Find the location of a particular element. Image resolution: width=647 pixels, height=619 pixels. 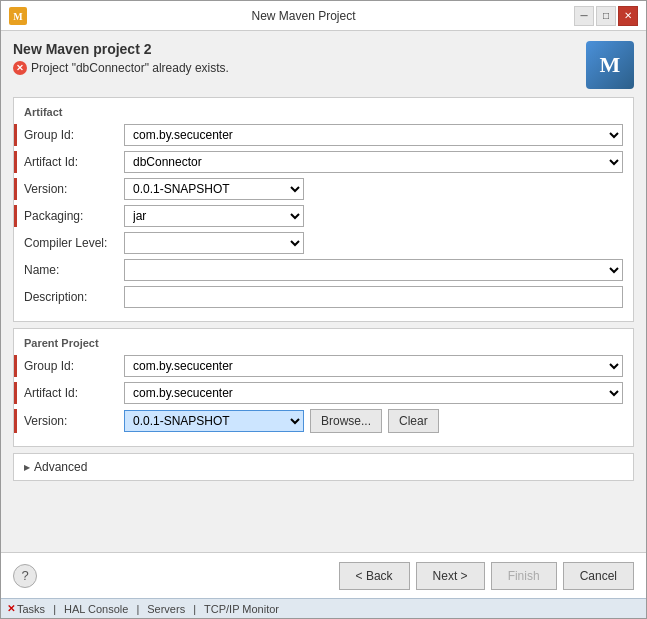

svg-text: M is located at coordinates (18, 16).